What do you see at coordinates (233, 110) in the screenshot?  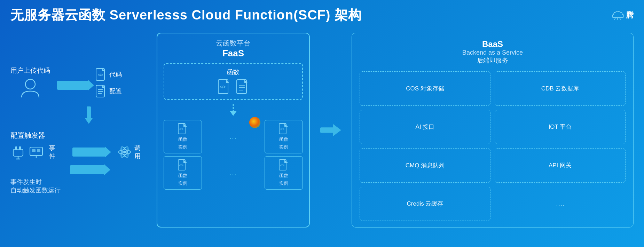 I see `dashed-arrow-down` at bounding box center [233, 110].